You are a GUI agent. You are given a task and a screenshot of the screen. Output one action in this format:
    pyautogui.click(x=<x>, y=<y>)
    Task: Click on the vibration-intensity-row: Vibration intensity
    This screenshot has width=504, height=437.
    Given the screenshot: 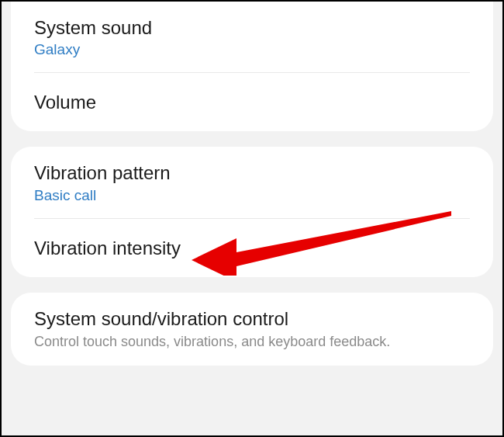 What is the action you would take?
    pyautogui.click(x=252, y=248)
    